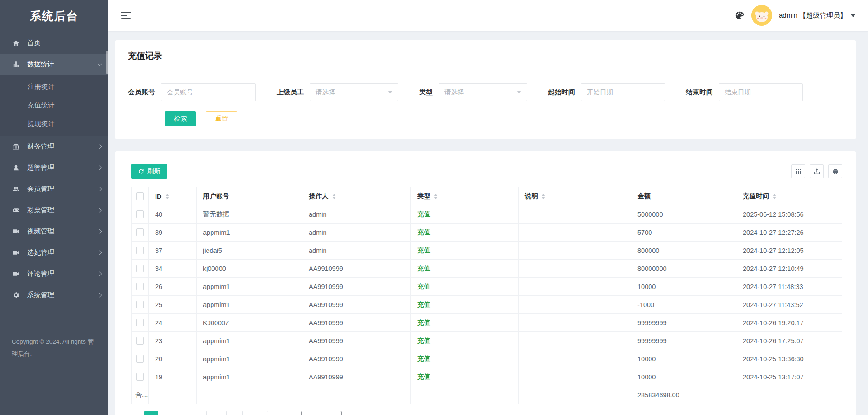 The image size is (868, 415). I want to click on sidebar-item: 视频管理, so click(54, 231).